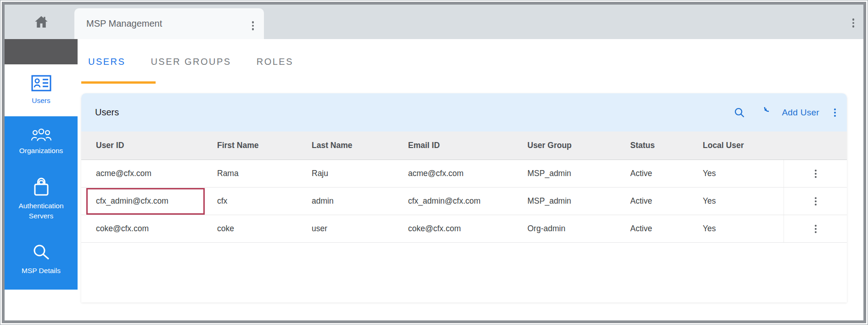 The width and height of the screenshot is (868, 325). What do you see at coordinates (468, 201) in the screenshot?
I see `cell-email-id: cfx_admin@cfx.com` at bounding box center [468, 201].